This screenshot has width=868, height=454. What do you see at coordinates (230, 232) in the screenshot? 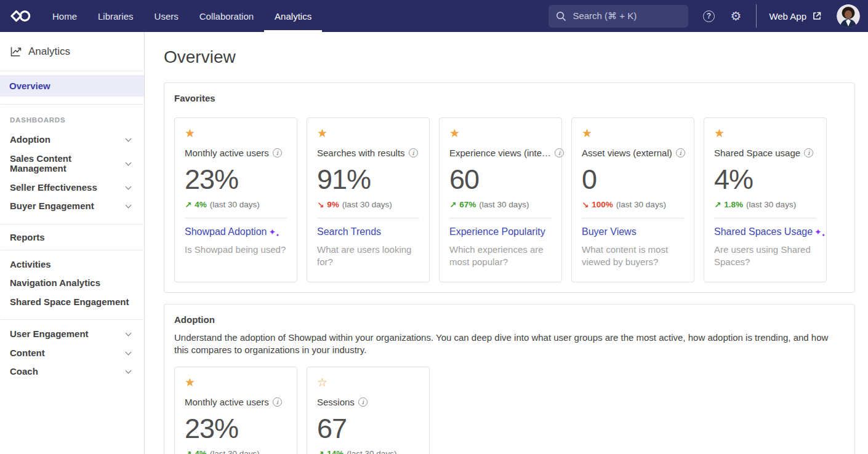
I see `showpad-adoption-link: Showpad Adoption✦✦` at bounding box center [230, 232].